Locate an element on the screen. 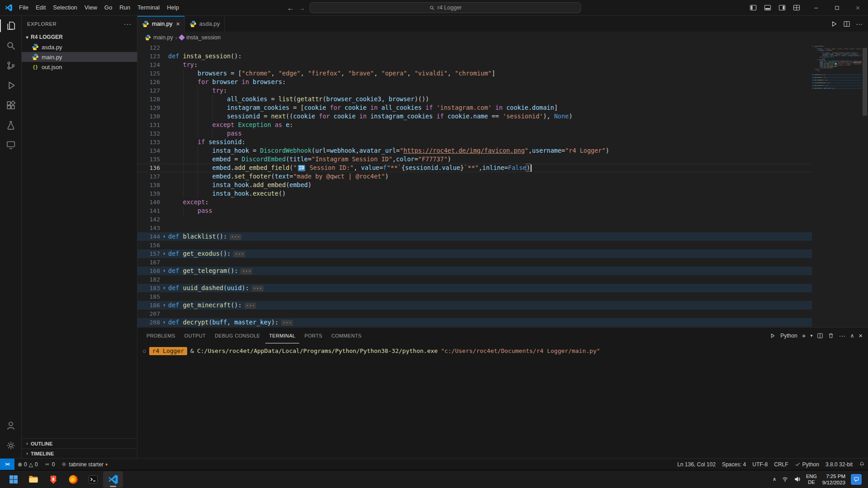 The image size is (868, 488). minimize-button is located at coordinates (816, 8).